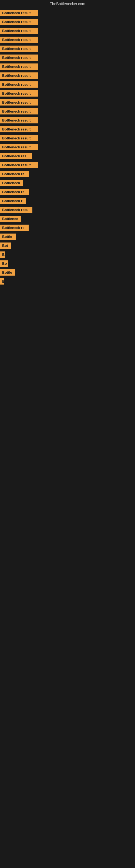  What do you see at coordinates (6, 246) in the screenshot?
I see `bottleneck-label: Bot` at bounding box center [6, 246].